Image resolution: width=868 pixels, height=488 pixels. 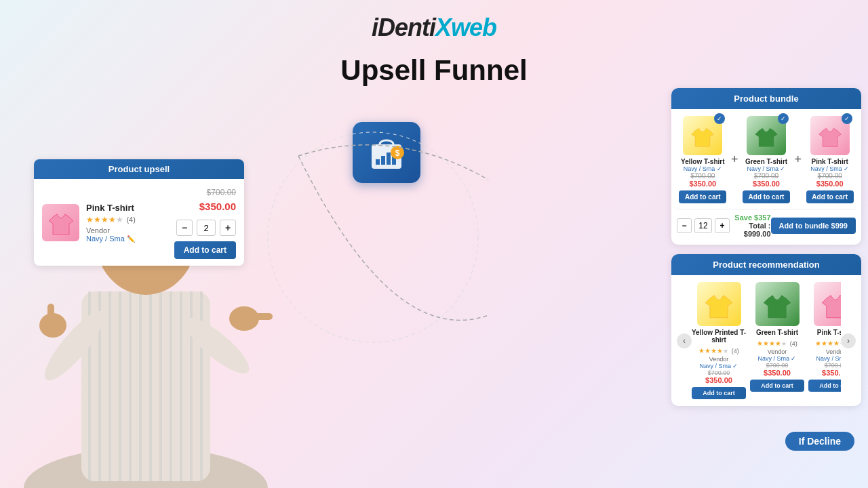 I want to click on upsell-add-to-cart-button: Add to cart, so click(x=205, y=250).